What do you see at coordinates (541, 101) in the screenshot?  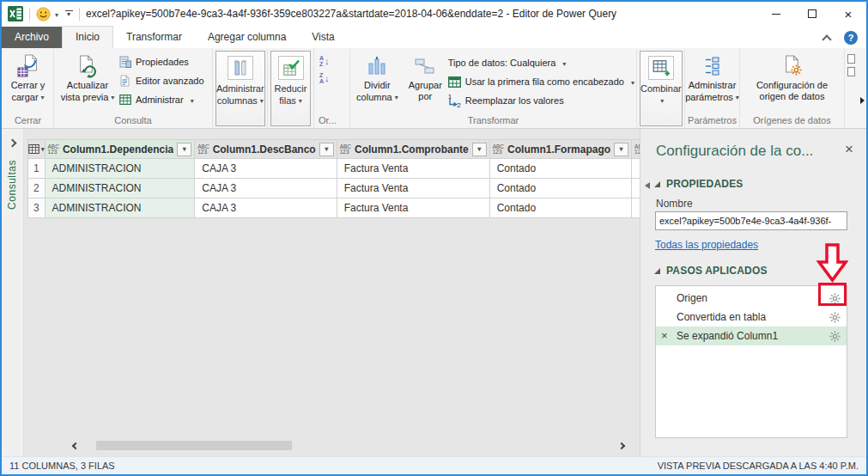 I see `reemplazar-valores-button: 1 2 Reemplazar los valores` at bounding box center [541, 101].